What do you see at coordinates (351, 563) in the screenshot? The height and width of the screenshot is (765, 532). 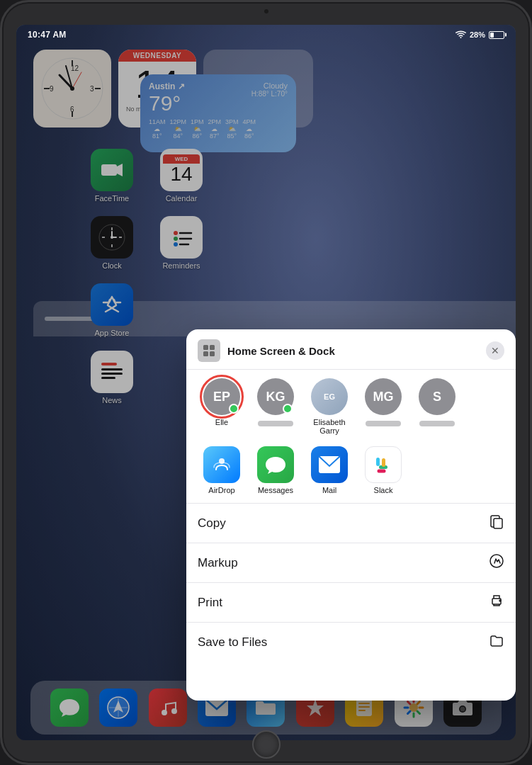 I see `action-markup: Markup` at bounding box center [351, 563].